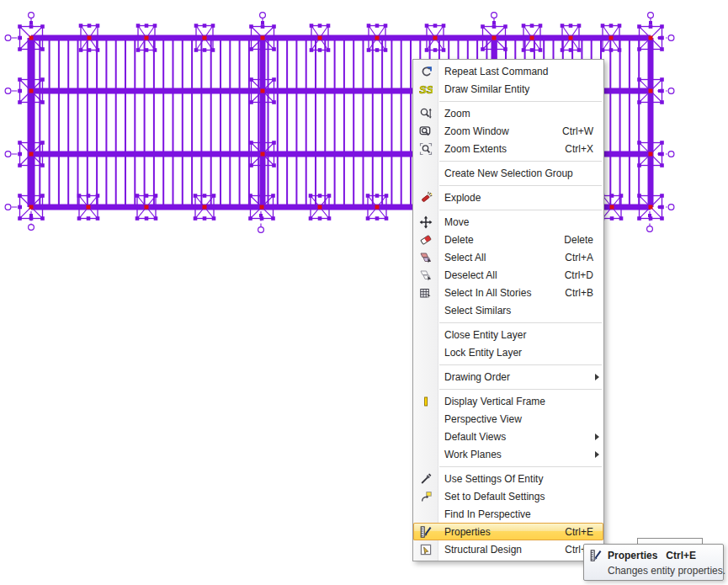 This screenshot has width=728, height=585. I want to click on menu-item-label: Zoom, so click(515, 114).